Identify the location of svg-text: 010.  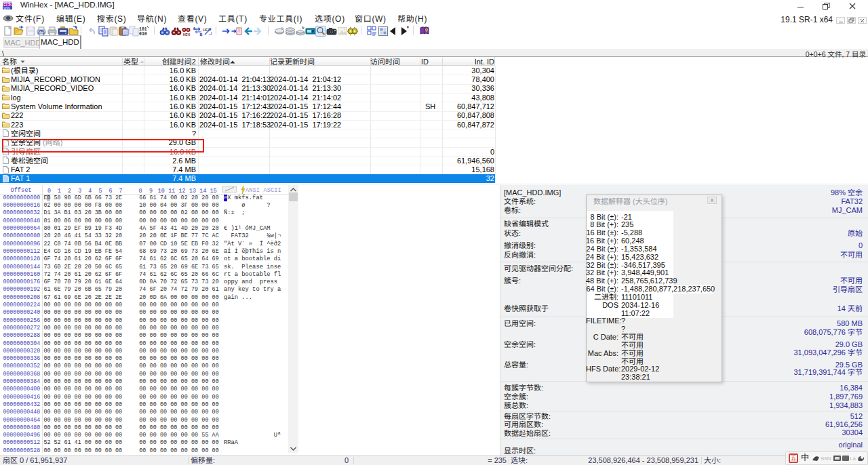
(143, 34).